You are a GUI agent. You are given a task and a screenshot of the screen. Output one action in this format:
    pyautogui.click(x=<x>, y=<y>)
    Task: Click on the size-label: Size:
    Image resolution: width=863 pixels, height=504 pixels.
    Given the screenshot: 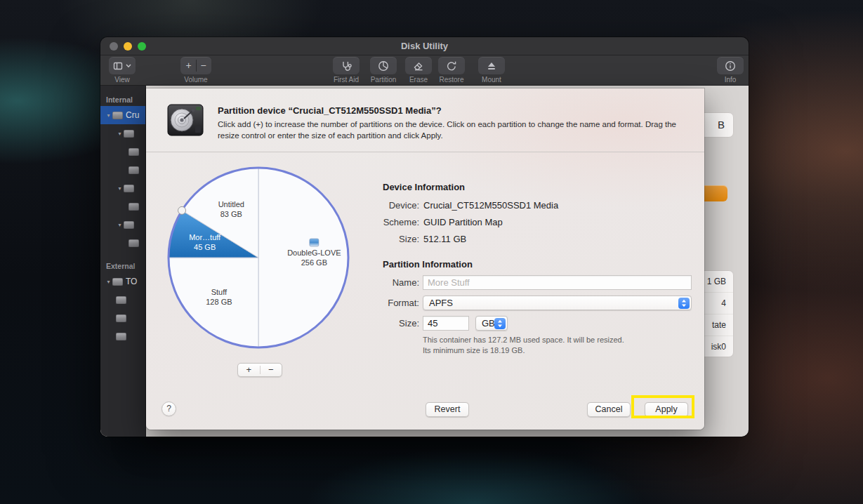 What is the action you would take?
    pyautogui.click(x=387, y=239)
    